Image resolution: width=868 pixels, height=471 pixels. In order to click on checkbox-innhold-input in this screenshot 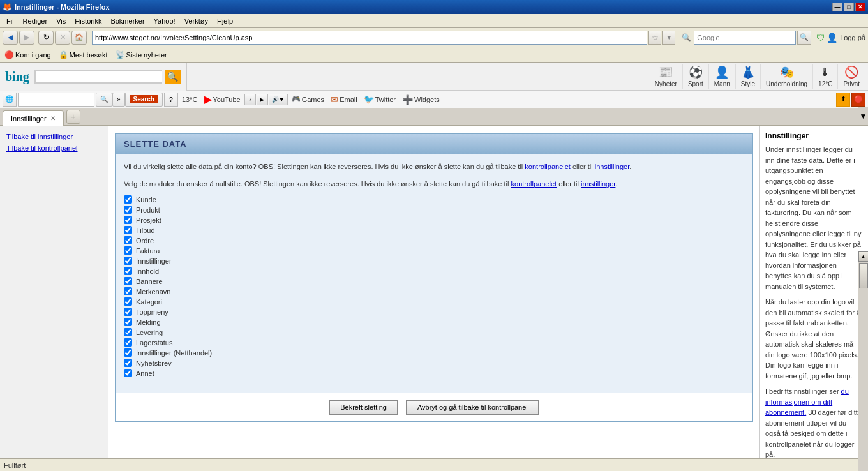, I will do `click(128, 271)`.